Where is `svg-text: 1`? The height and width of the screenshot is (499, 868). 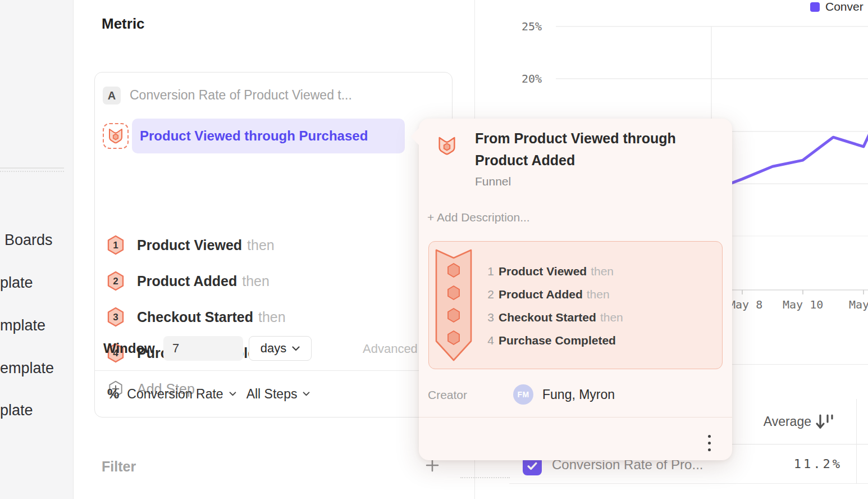
svg-text: 1 is located at coordinates (116, 245).